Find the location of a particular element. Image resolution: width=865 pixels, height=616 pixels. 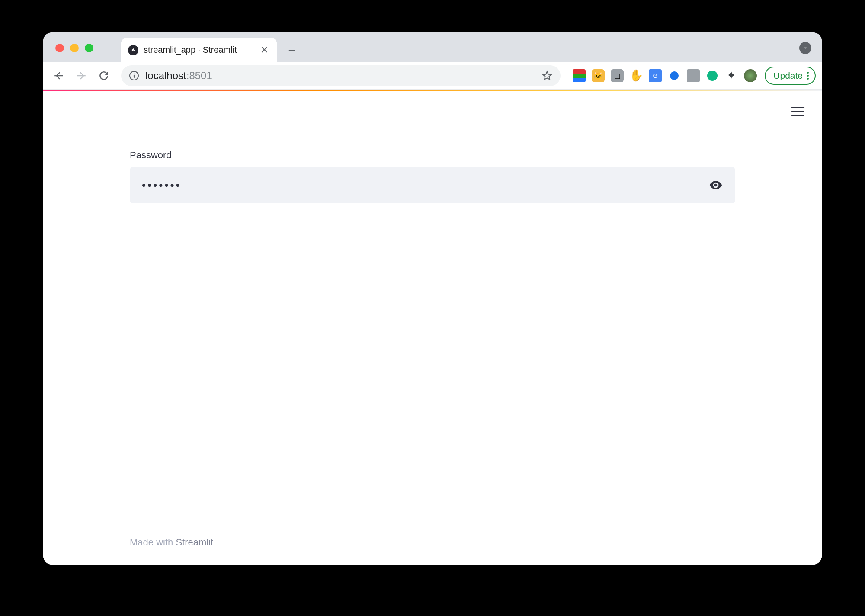

window-controls is located at coordinates (74, 48).